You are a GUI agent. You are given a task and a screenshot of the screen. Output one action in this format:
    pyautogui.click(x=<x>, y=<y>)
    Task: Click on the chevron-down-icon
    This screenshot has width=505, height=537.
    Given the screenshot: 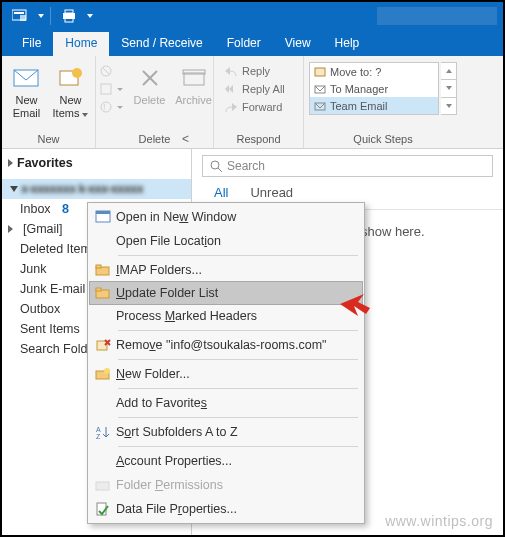 What is the action you would take?
    pyautogui.click(x=14, y=189)
    